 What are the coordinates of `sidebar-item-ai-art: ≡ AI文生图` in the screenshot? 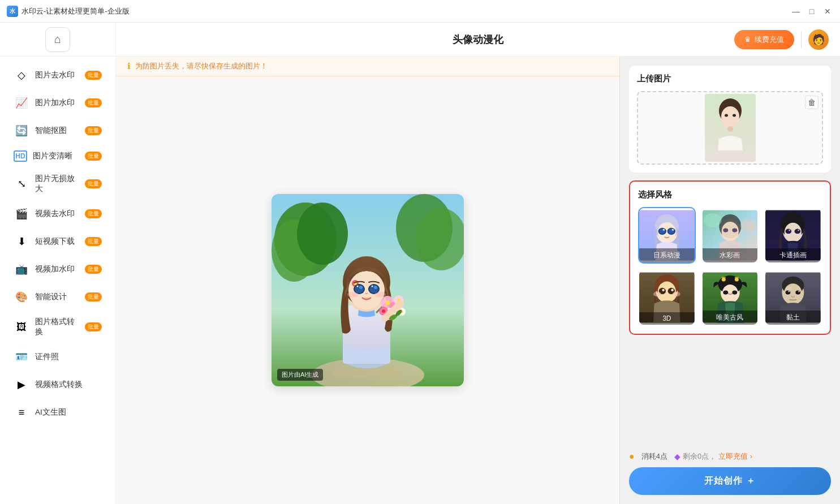 It's located at (58, 412).